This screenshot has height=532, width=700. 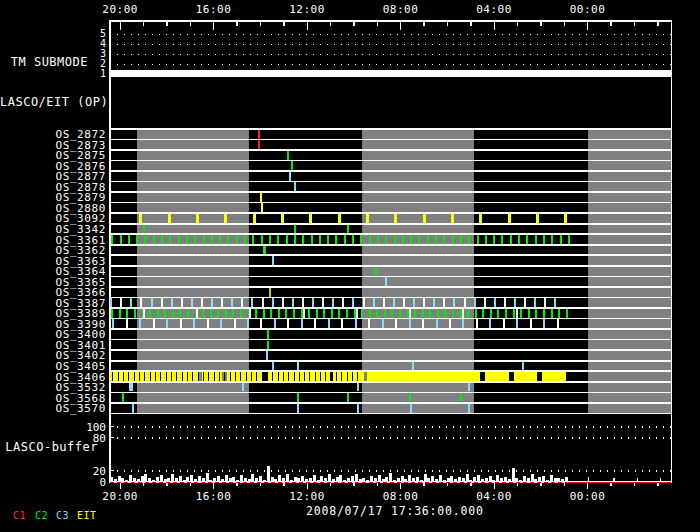 What do you see at coordinates (112, 426) in the screenshot?
I see `buffer-ytick` at bounding box center [112, 426].